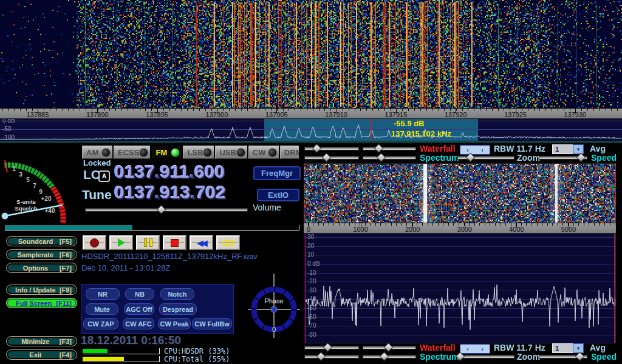  I want to click on zoom-frequency-ruler: 010002000300040005000, so click(460, 228).